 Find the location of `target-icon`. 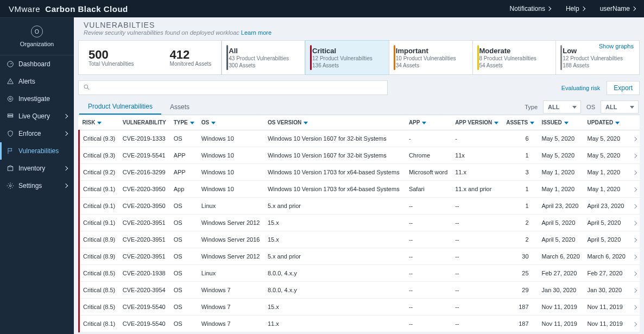

target-icon is located at coordinates (10, 99).